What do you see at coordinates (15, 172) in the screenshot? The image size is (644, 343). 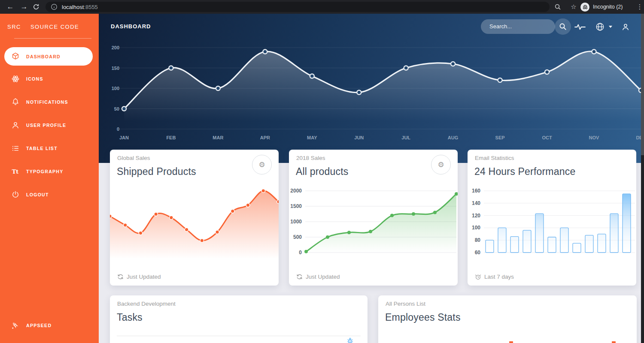 I see `svg-text: Tt` at bounding box center [15, 172].